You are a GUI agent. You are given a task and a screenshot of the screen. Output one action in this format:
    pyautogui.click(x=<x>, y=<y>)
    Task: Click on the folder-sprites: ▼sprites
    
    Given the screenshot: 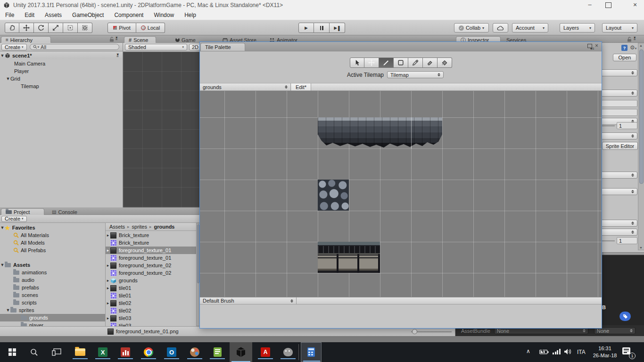 What is the action you would take?
    pyautogui.click(x=20, y=310)
    